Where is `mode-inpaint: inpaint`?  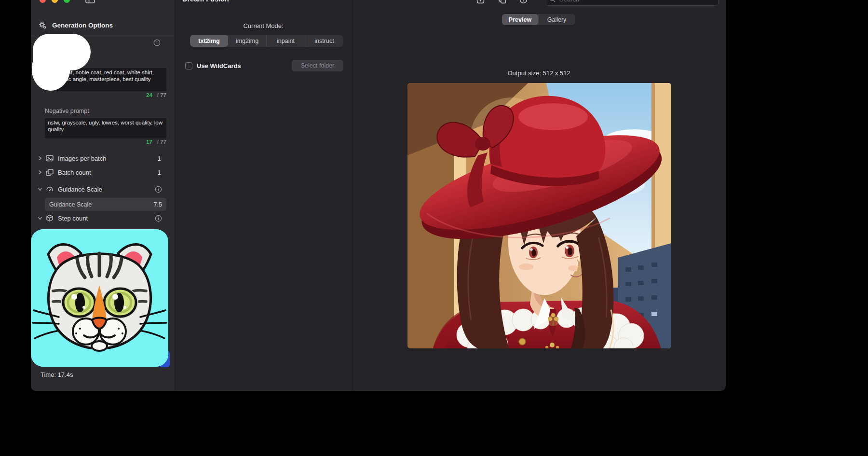
mode-inpaint: inpaint is located at coordinates (285, 41).